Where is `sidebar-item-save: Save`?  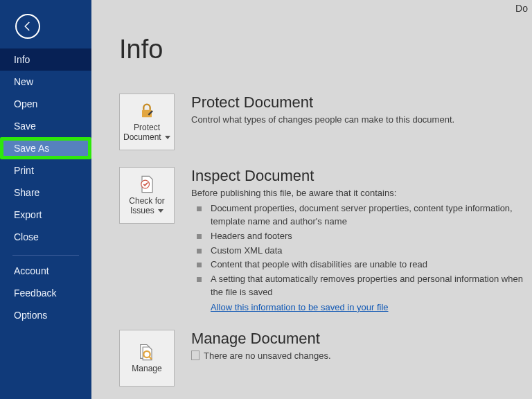 sidebar-item-save: Save is located at coordinates (46, 126).